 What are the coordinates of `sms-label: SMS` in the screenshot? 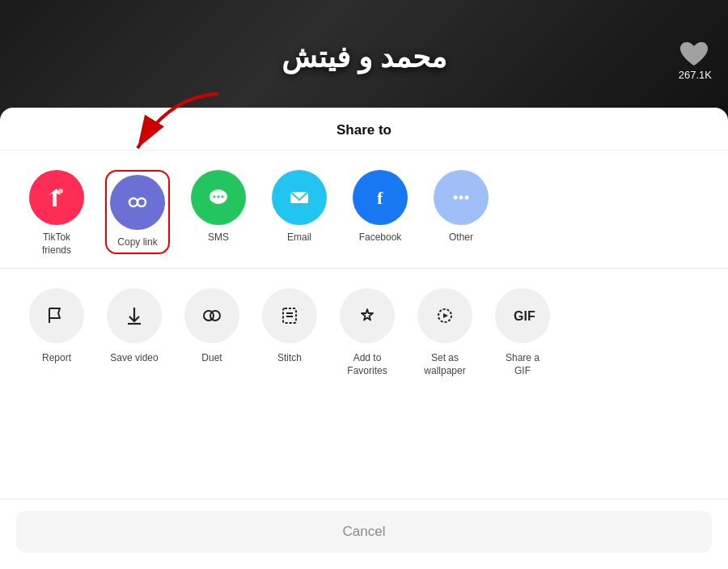 It's located at (218, 238).